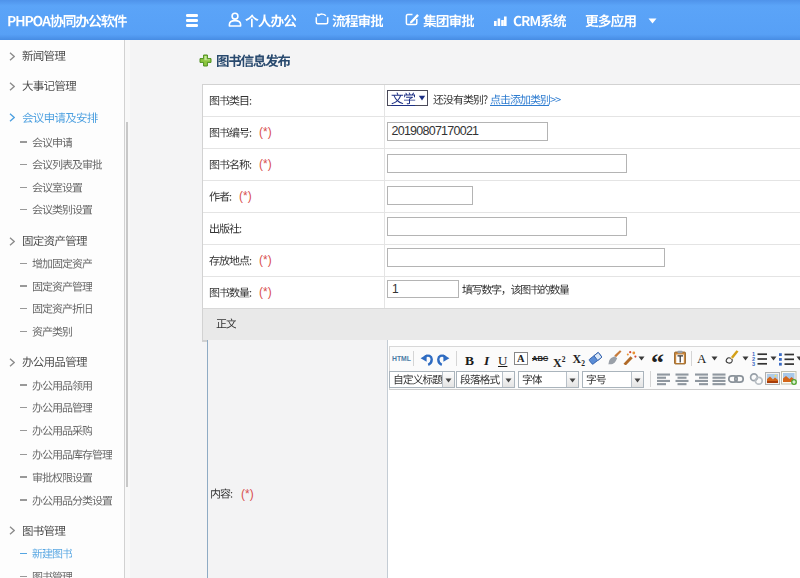 The image size is (800, 578). Describe the element at coordinates (754, 364) in the screenshot. I see `svg-text: 3` at that location.